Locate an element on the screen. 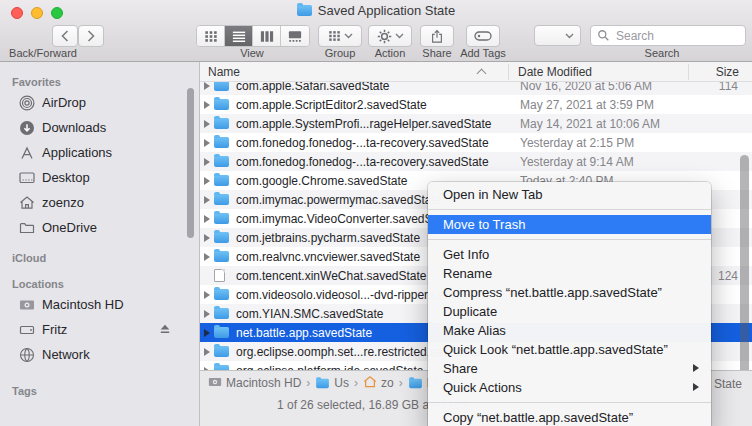 The image size is (752, 426). menu-item-share: Share is located at coordinates (570, 368).